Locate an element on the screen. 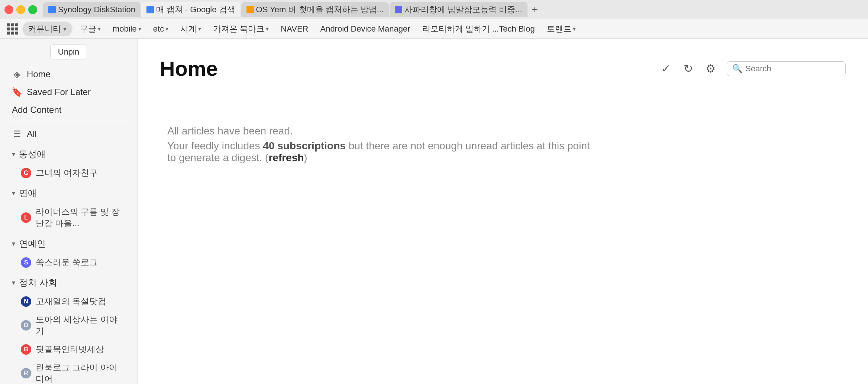 The width and height of the screenshot is (868, 384). sidebar-add-content-label: Add Content is located at coordinates (36, 110).